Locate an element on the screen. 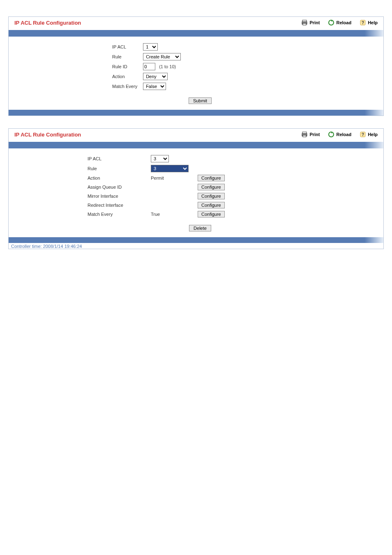 This screenshot has height=555, width=392. match-every-select: False is located at coordinates (154, 86).